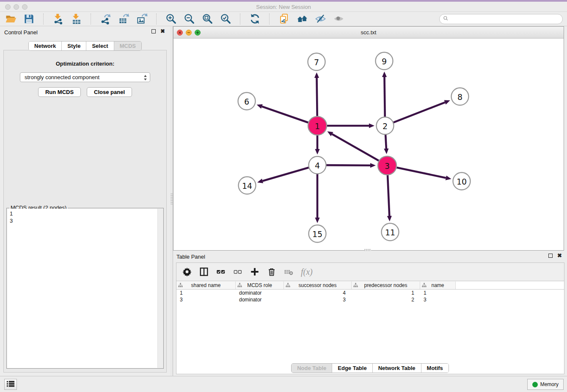  I want to click on column-header-name: name, so click(438, 285).